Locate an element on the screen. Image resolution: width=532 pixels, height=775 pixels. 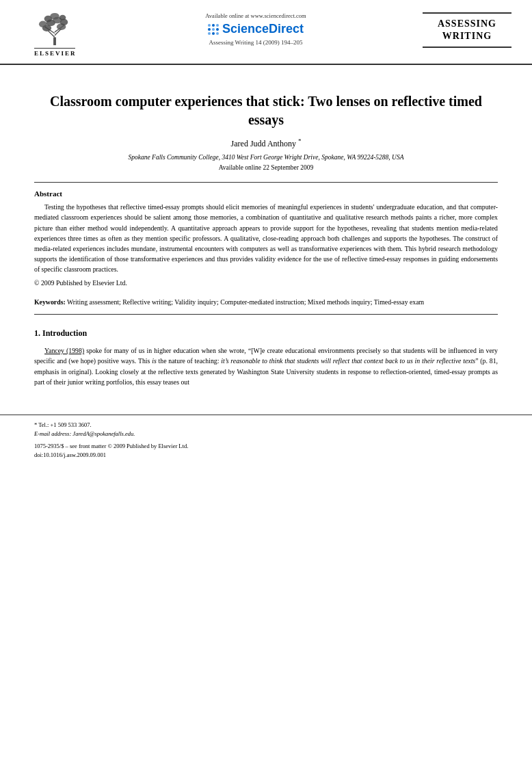
assessing-writing-label: ASSESSING WRITING is located at coordinates (467, 30).